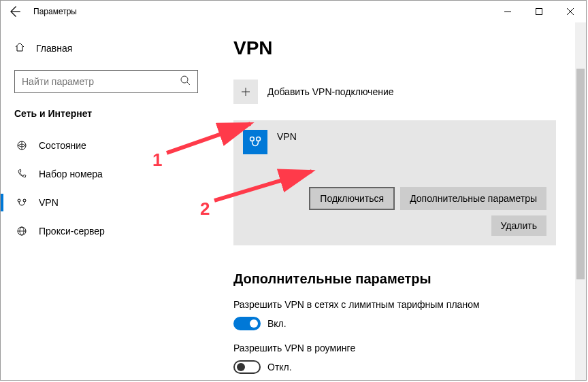  What do you see at coordinates (395, 226) in the screenshot?
I see `vpn-actions-row-2: Удалить` at bounding box center [395, 226].